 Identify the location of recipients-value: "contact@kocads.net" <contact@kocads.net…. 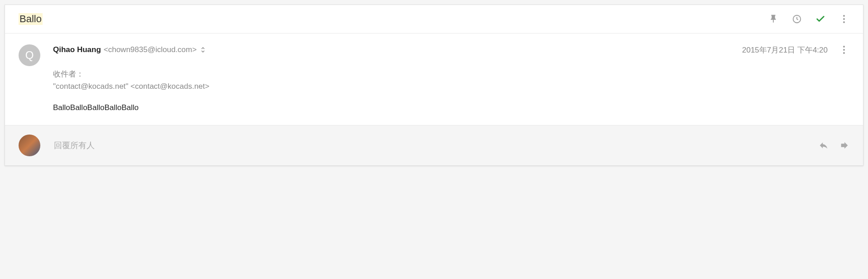
(451, 86).